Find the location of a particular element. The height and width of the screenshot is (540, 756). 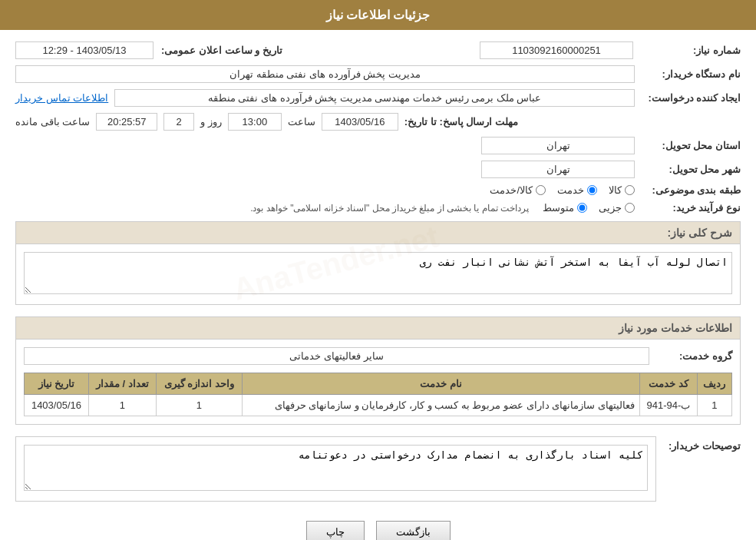

purchase-jozii-label: جزیی is located at coordinates (610, 207).